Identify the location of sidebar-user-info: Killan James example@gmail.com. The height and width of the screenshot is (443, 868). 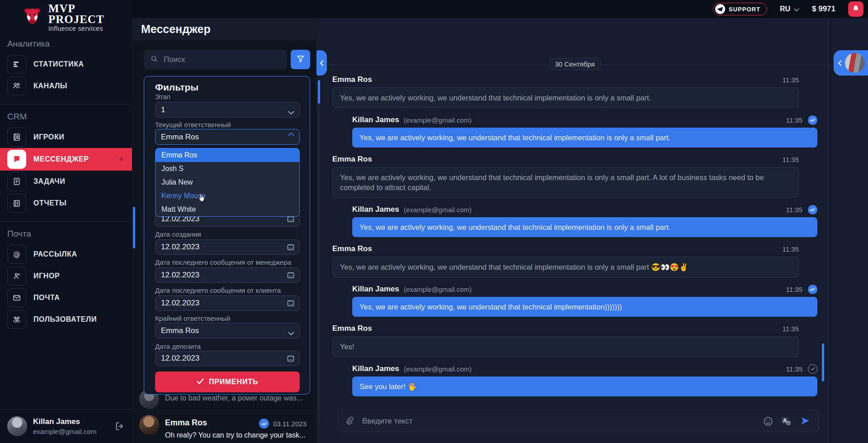
(65, 426).